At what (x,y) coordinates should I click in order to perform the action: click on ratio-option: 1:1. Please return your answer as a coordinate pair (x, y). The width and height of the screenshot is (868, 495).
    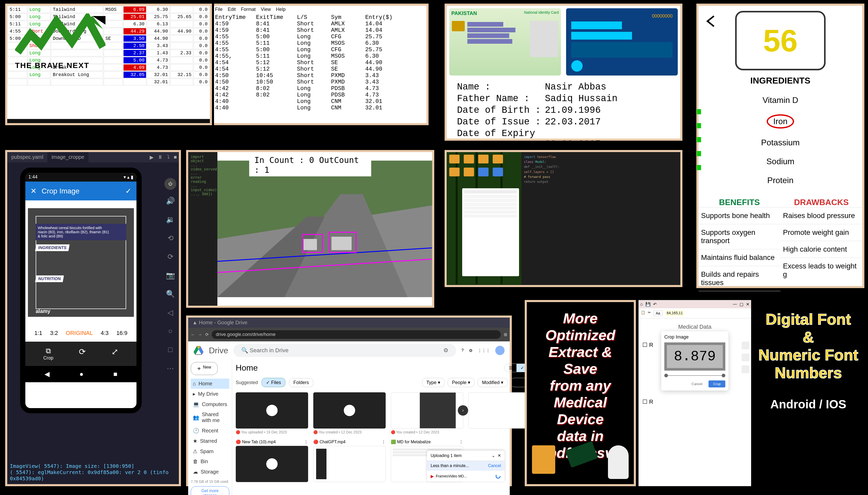
    Looking at the image, I should click on (38, 333).